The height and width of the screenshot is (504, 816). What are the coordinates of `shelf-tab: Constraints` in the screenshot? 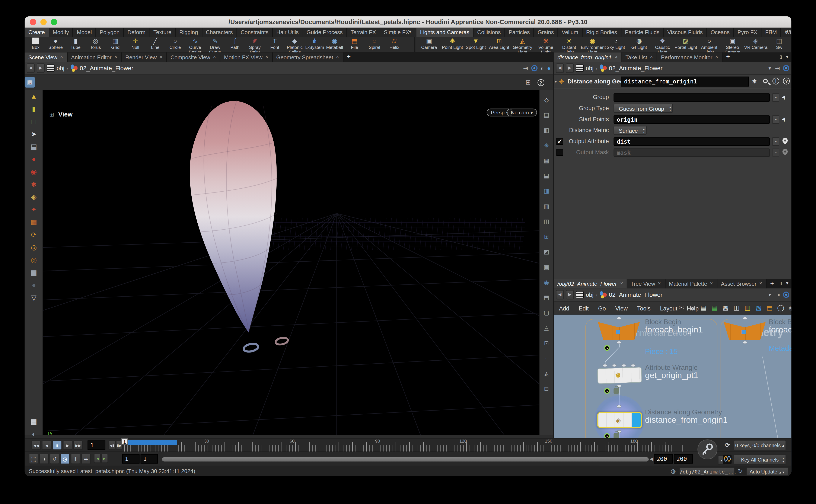 It's located at (255, 32).